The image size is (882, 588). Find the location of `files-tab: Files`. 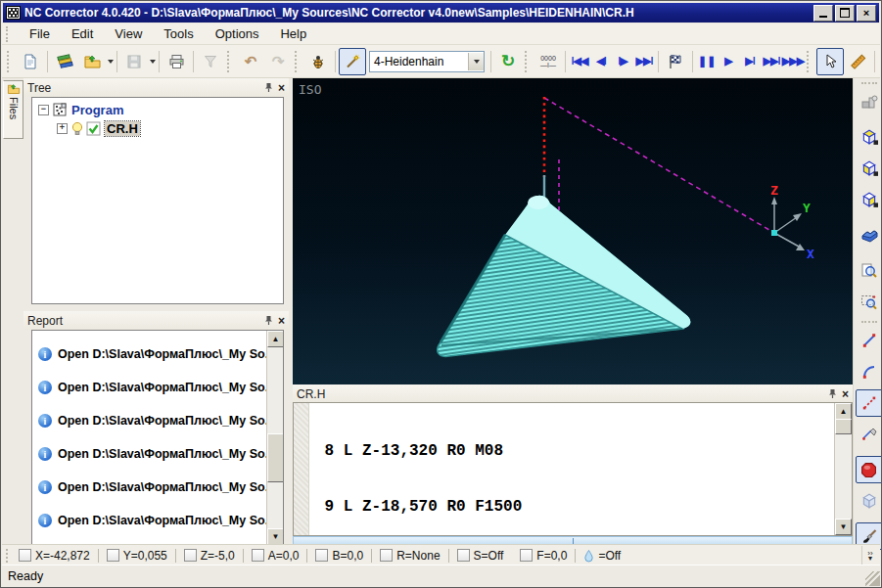

files-tab: Files is located at coordinates (14, 110).